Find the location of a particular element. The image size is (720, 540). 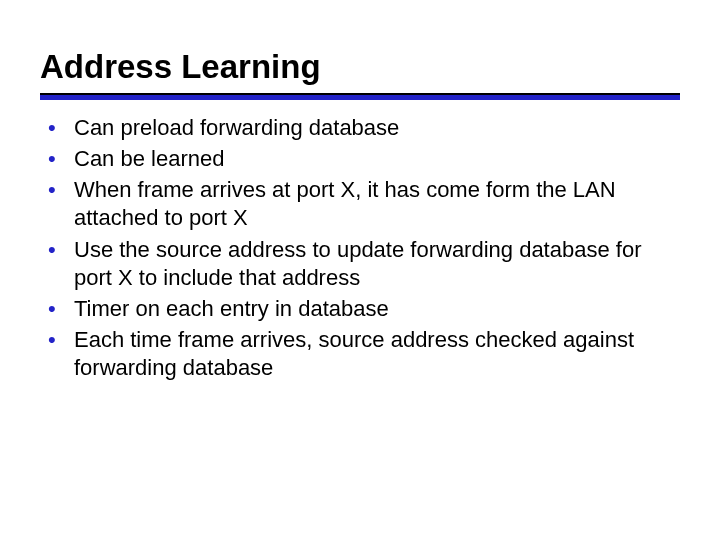

slide-title: Address Learning is located at coordinates (360, 68).